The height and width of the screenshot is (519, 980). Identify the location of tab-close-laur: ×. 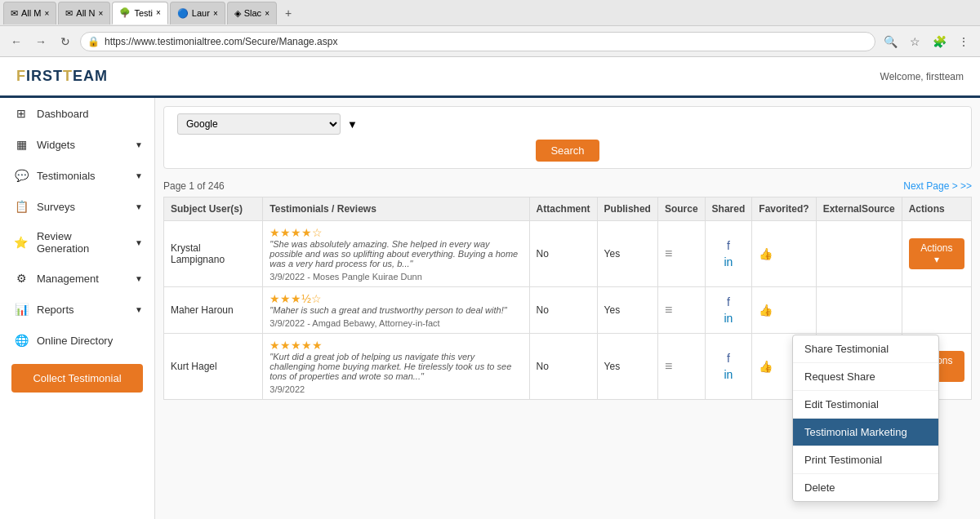
(216, 13).